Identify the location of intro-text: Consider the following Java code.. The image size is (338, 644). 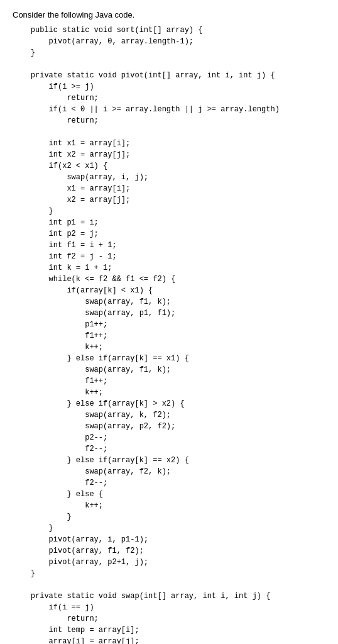
(169, 15).